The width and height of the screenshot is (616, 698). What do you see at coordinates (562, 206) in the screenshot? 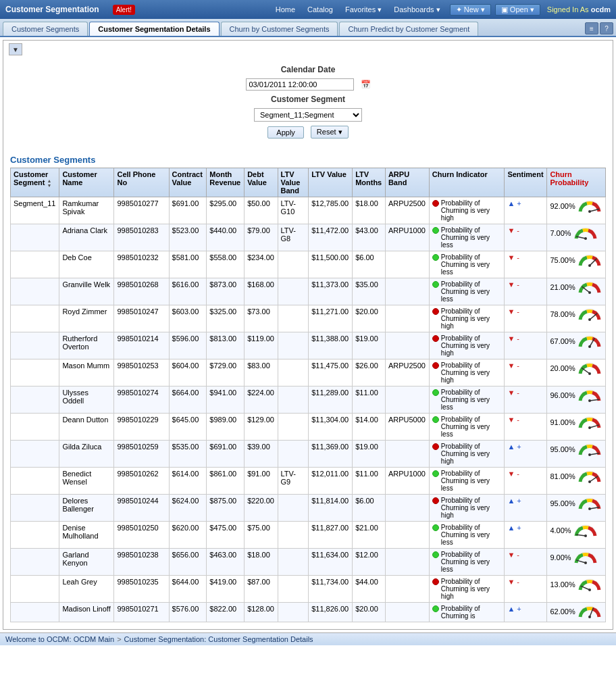
I see `churn-prob-value: 92.00%` at bounding box center [562, 206].